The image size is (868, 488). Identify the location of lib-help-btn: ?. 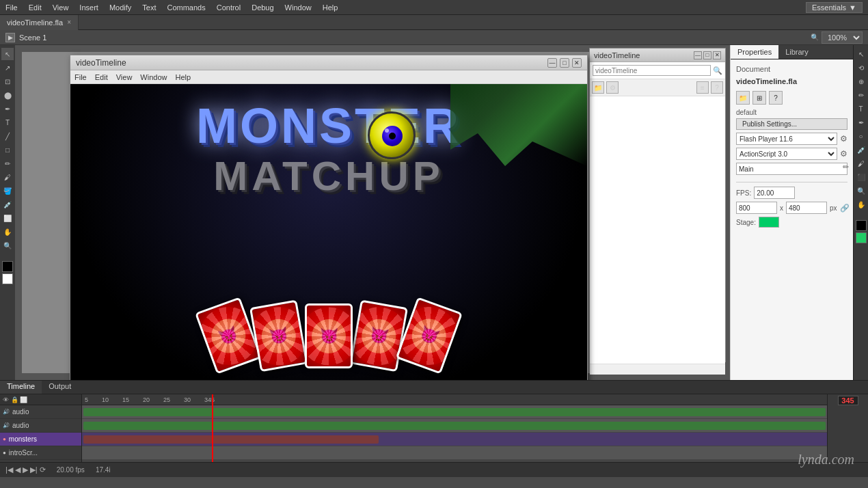
(717, 87).